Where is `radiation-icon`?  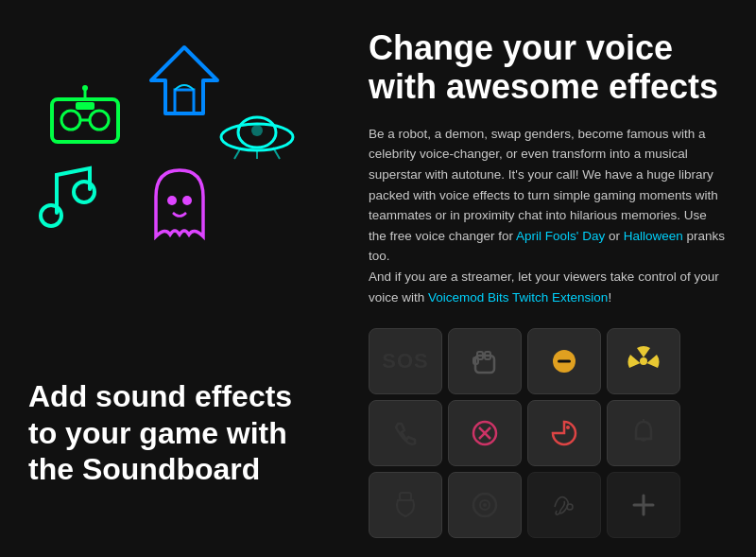
radiation-icon is located at coordinates (644, 361).